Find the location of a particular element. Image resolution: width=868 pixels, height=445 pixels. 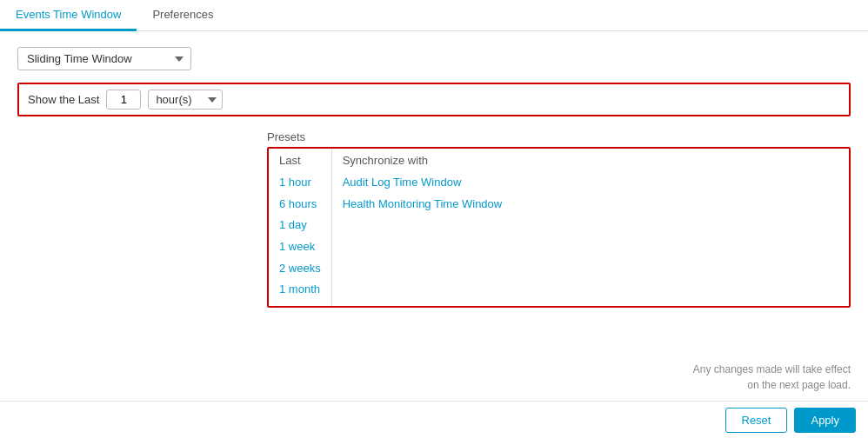

sync-audit-log: Audit Log Time Window is located at coordinates (423, 183).